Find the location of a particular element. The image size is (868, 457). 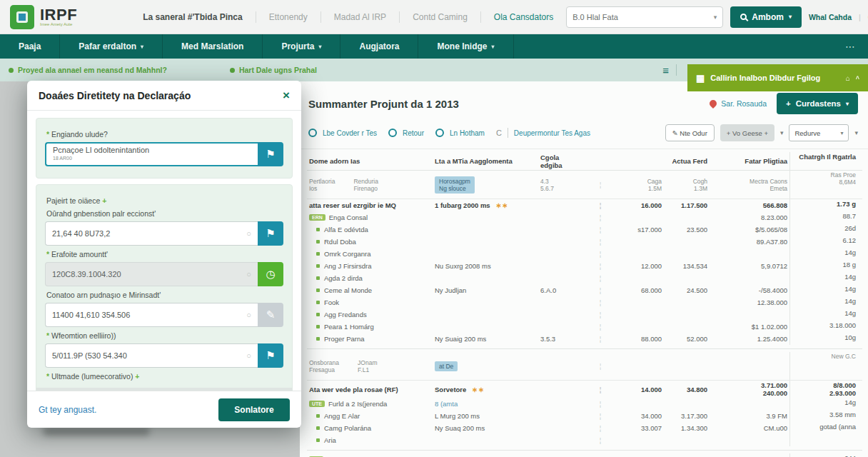

row-schedule-cell is located at coordinates (485, 230).